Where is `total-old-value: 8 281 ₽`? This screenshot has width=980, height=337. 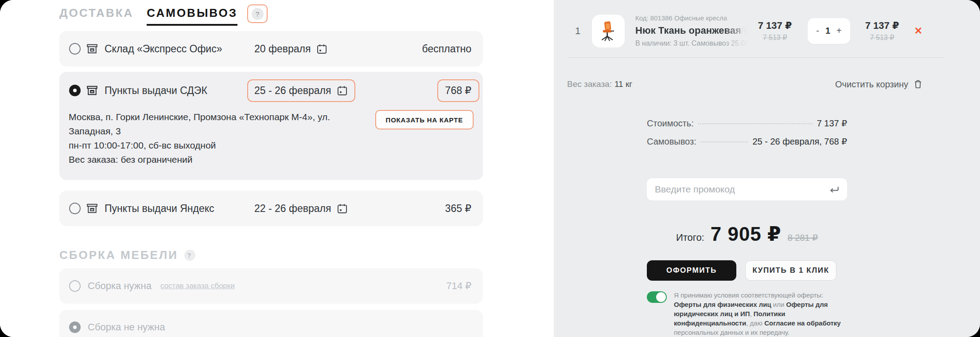
total-old-value: 8 281 ₽ is located at coordinates (803, 238).